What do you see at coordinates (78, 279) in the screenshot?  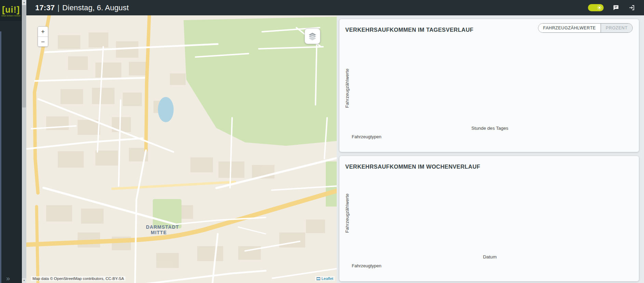 I see `map-attribution: Map data © OpenStreetMap contributors, C…` at bounding box center [78, 279].